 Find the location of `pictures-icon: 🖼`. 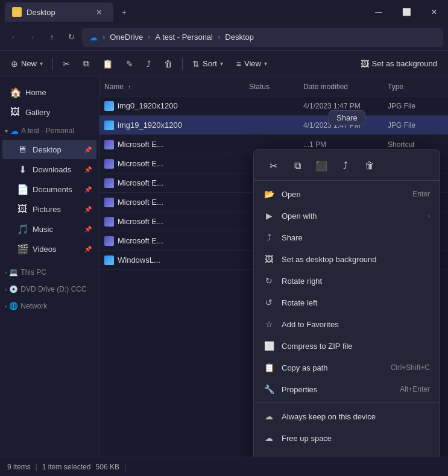

pictures-icon: 🖼 is located at coordinates (22, 209).